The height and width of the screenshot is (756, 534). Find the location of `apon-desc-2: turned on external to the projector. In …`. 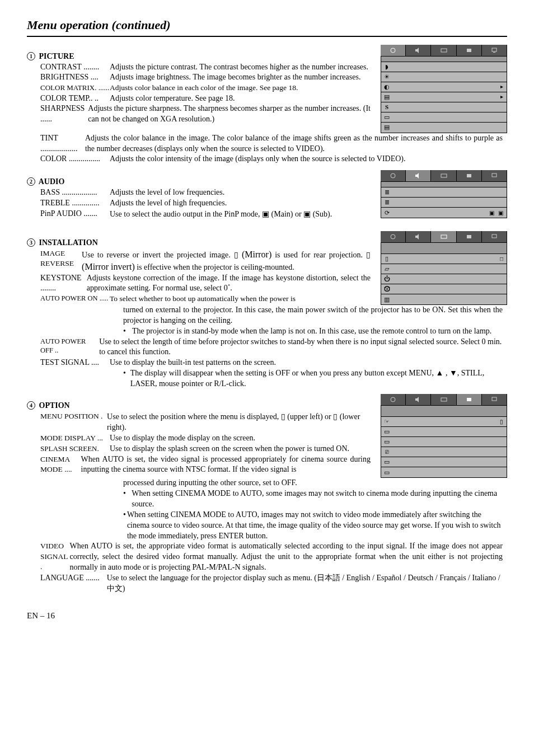

apon-desc-2: turned on external to the projector. In … is located at coordinates (271, 316).